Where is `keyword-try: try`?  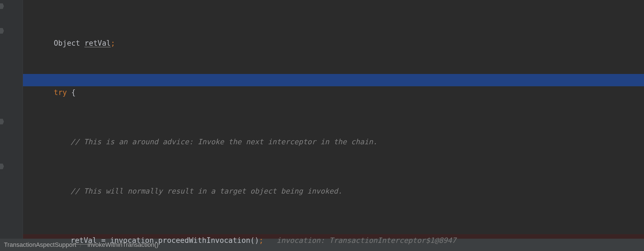
keyword-try: try is located at coordinates (60, 92).